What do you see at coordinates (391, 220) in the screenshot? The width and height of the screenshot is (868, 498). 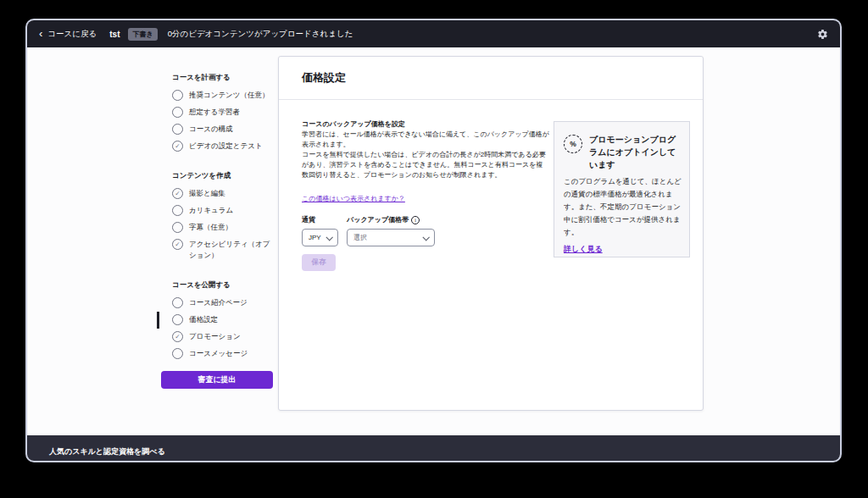 I see `price-tier-label: バックアップ価格帯 i` at bounding box center [391, 220].